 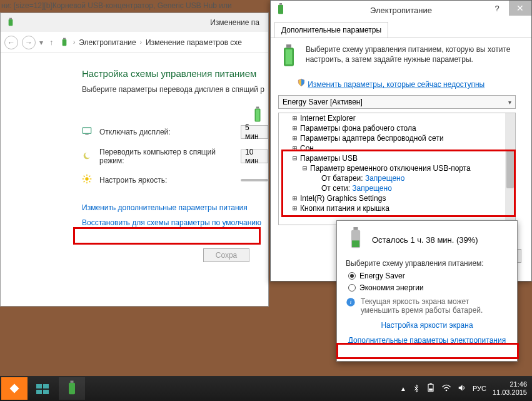 I want to click on breadcrumb-bar: ← → ▾ ↑ › Электропитание › Изменение пар…, so click(x=134, y=43).